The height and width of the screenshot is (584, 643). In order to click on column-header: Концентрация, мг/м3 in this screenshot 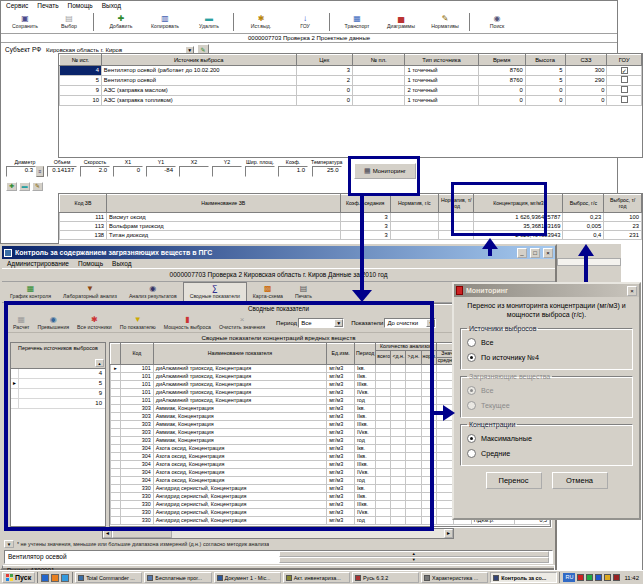, I will do `click(518, 204)`.